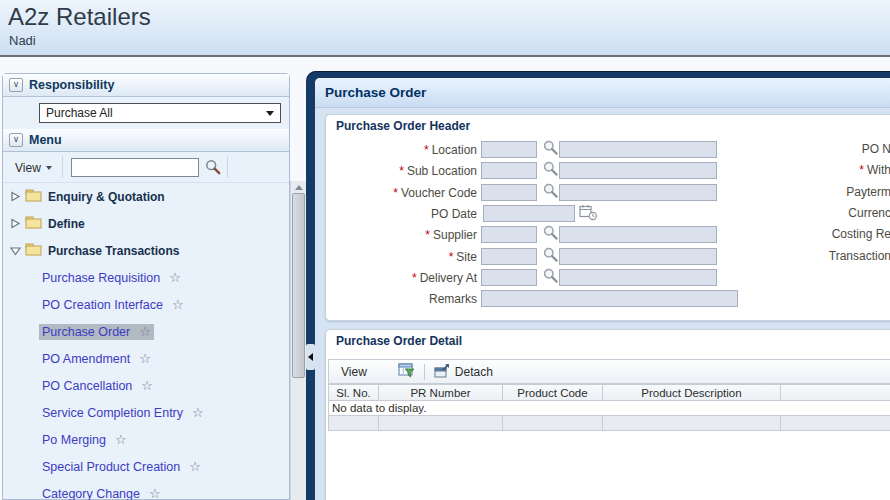  Describe the element at coordinates (509, 170) in the screenshot. I see `field-input-sub-location` at that location.